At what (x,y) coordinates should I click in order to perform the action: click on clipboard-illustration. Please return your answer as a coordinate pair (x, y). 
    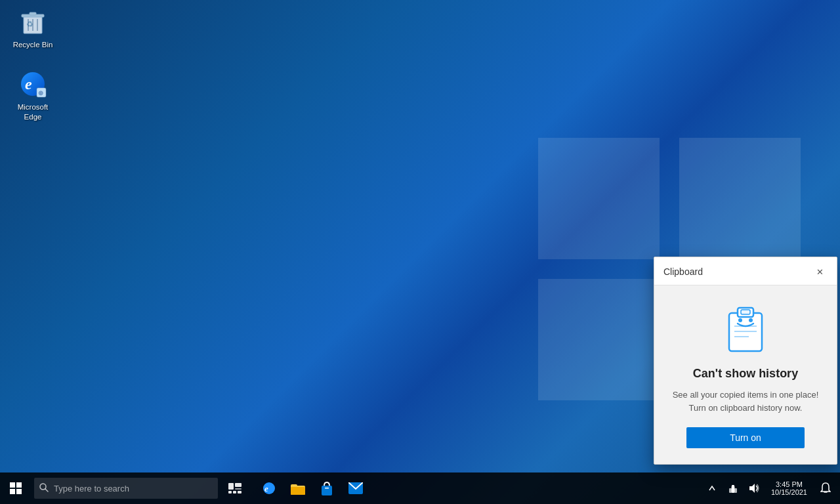
    Looking at the image, I should click on (746, 327).